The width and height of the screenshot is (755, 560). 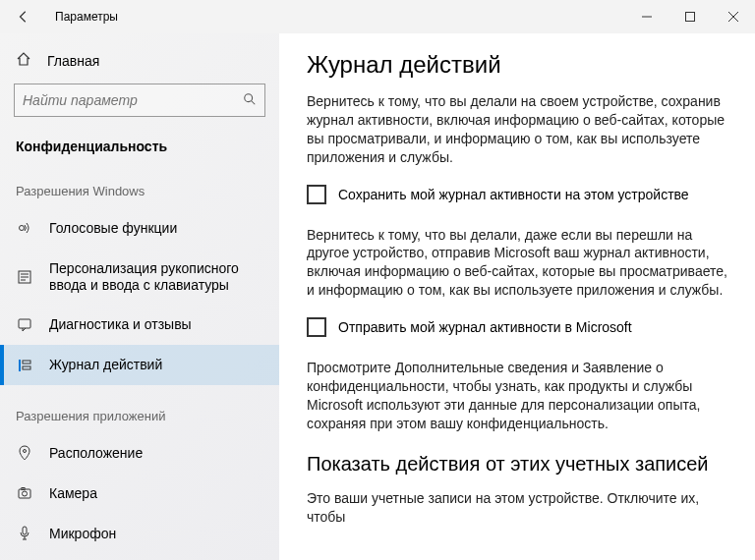 I want to click on sidebar-item-camera: Камера, so click(x=140, y=493).